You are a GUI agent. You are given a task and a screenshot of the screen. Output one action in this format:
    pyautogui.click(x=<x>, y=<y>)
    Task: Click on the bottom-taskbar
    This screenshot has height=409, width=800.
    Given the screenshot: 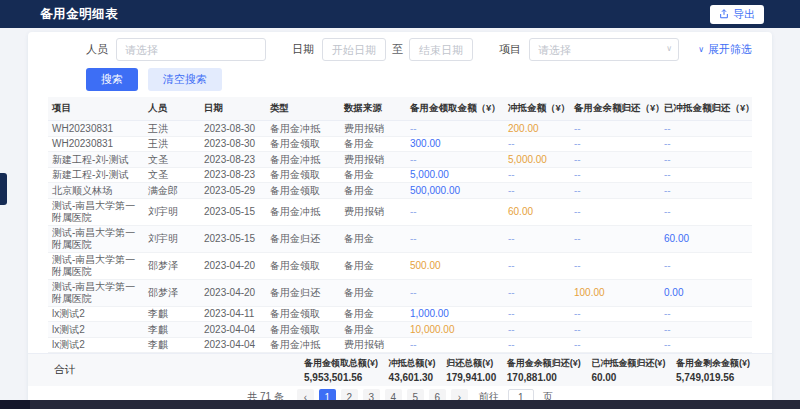 What is the action you would take?
    pyautogui.click(x=400, y=404)
    